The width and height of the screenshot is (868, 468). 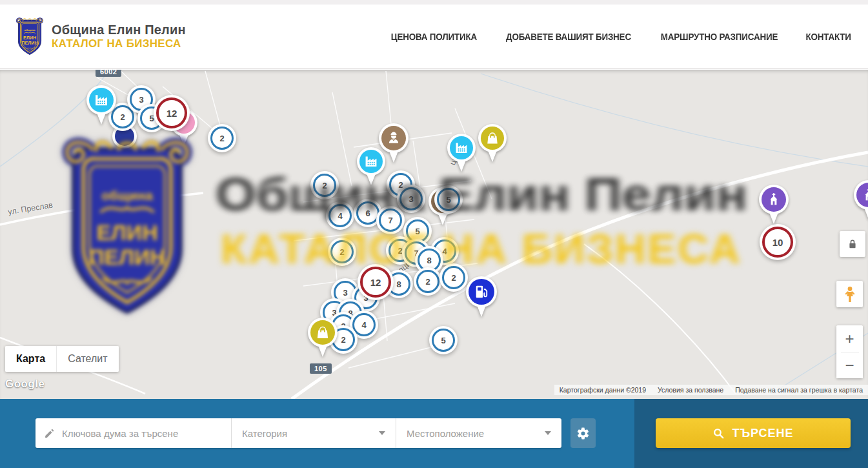 I want to click on search-bar: Категория Местоположение, so click(x=318, y=434).